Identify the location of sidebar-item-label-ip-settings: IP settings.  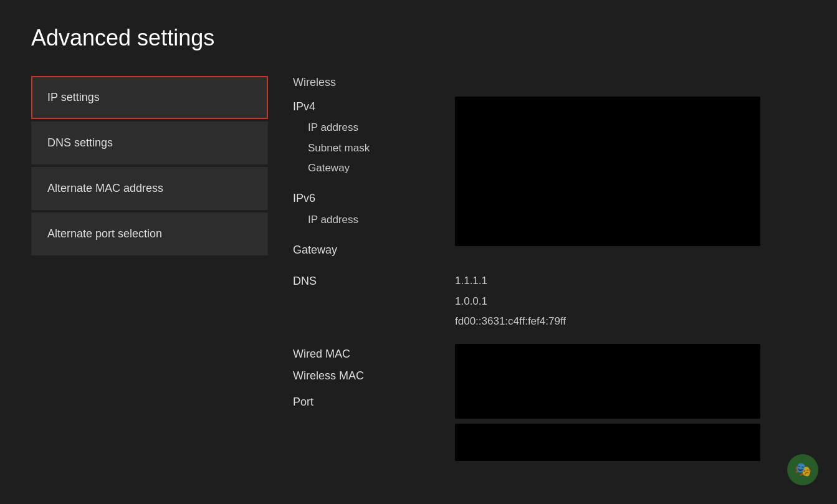
(74, 97).